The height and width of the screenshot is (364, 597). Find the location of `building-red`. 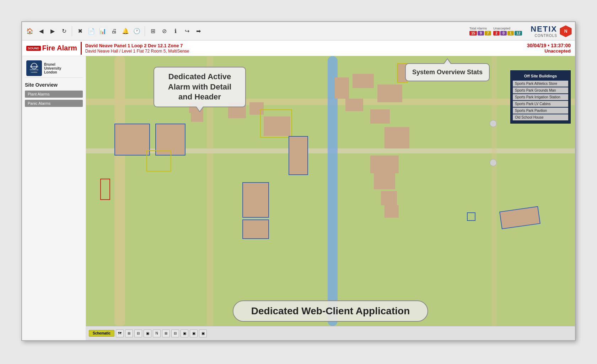

building-red is located at coordinates (105, 189).